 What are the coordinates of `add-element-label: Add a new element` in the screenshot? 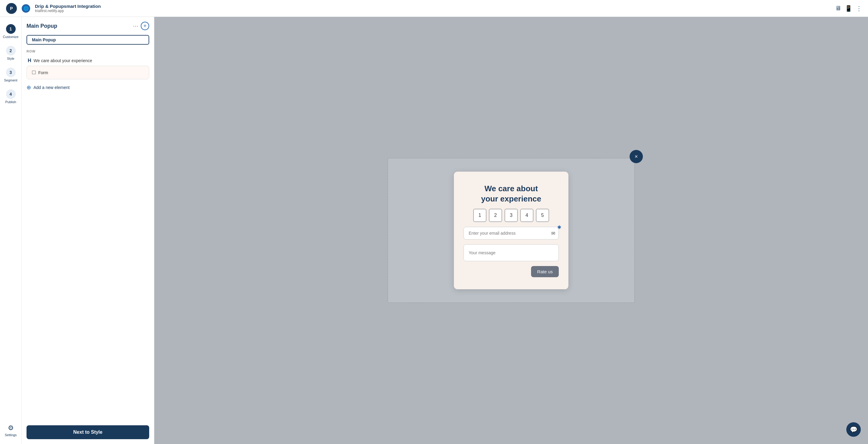 It's located at (52, 88).